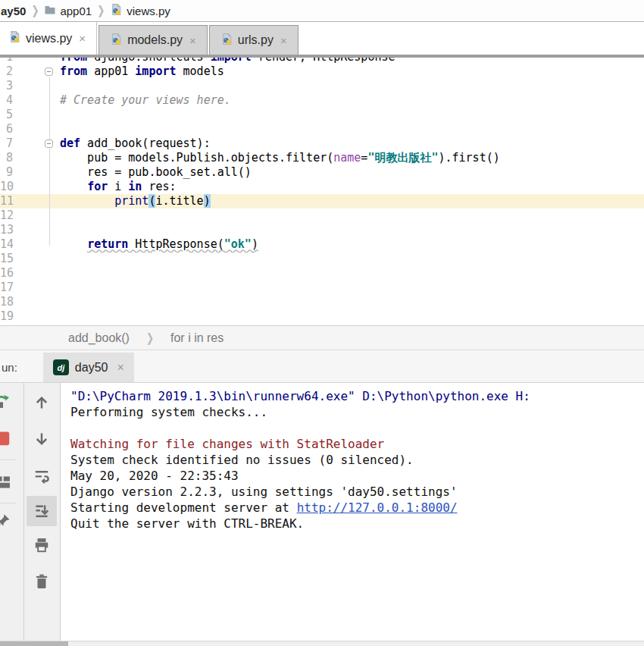 This screenshot has width=644, height=646. What do you see at coordinates (280, 158) in the screenshot?
I see `code-line: pub = models.Publish.objects.filter(name…` at bounding box center [280, 158].